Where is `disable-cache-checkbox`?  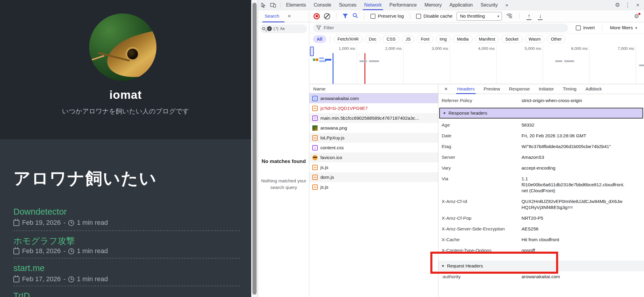 disable-cache-checkbox is located at coordinates (418, 16).